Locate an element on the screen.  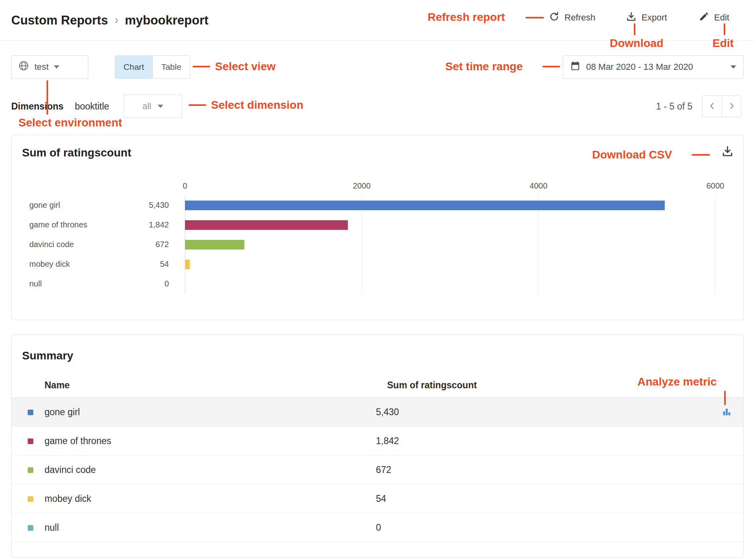
table-row: mobey dick 54 is located at coordinates (378, 499).